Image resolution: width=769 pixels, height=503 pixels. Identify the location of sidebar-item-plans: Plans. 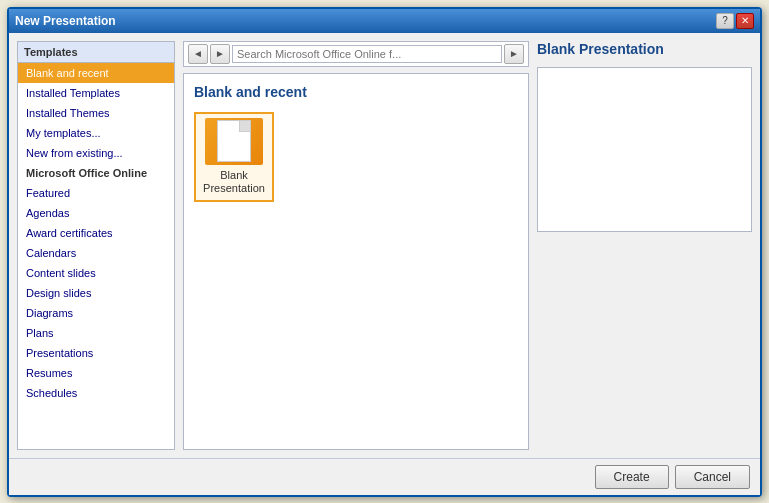
(96, 333).